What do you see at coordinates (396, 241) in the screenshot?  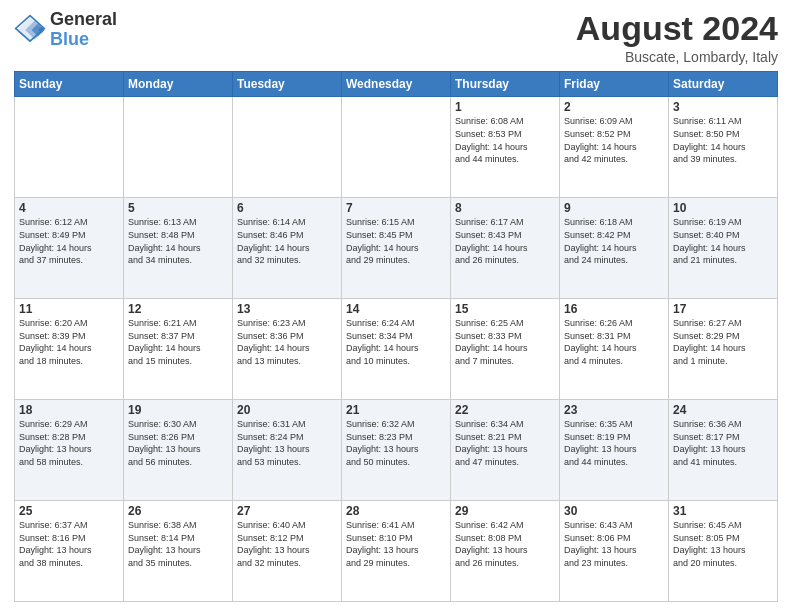 I see `day-info: Sunrise: 6:15 AM Sunset: 8:45 PM Dayligh…` at bounding box center [396, 241].